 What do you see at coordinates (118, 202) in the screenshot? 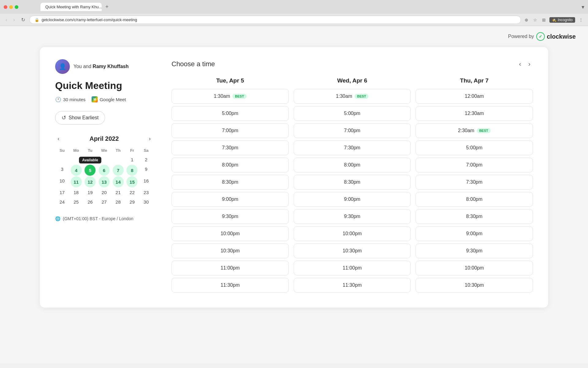
I see `cal-cell-apr28: 28` at bounding box center [118, 202].